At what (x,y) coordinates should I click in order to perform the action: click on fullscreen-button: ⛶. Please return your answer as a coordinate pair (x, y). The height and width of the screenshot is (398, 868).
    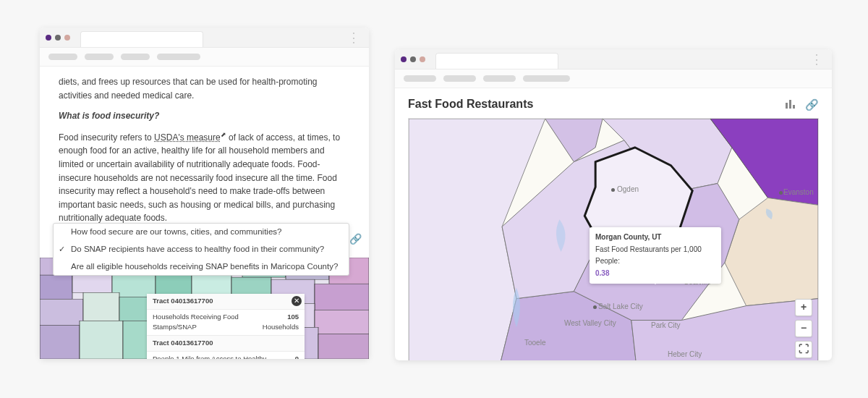
    Looking at the image, I should click on (804, 350).